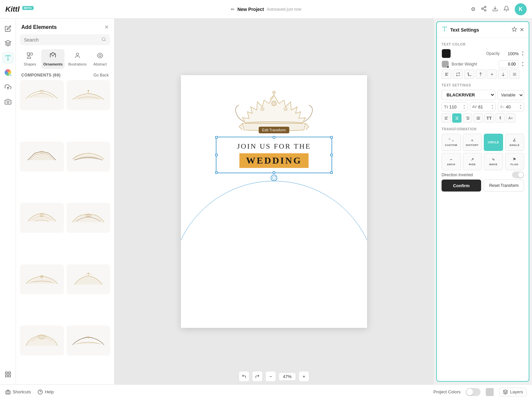  I want to click on panel-content: TEXT COLOR Opacity 100% ▲ ▼, so click(483, 209).